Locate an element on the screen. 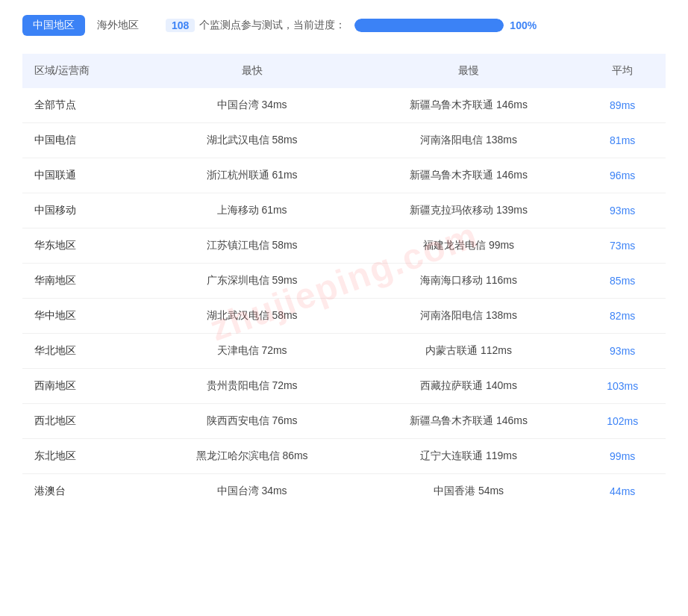 Image resolution: width=688 pixels, height=616 pixels. cell-avg: 73ms is located at coordinates (622, 246).